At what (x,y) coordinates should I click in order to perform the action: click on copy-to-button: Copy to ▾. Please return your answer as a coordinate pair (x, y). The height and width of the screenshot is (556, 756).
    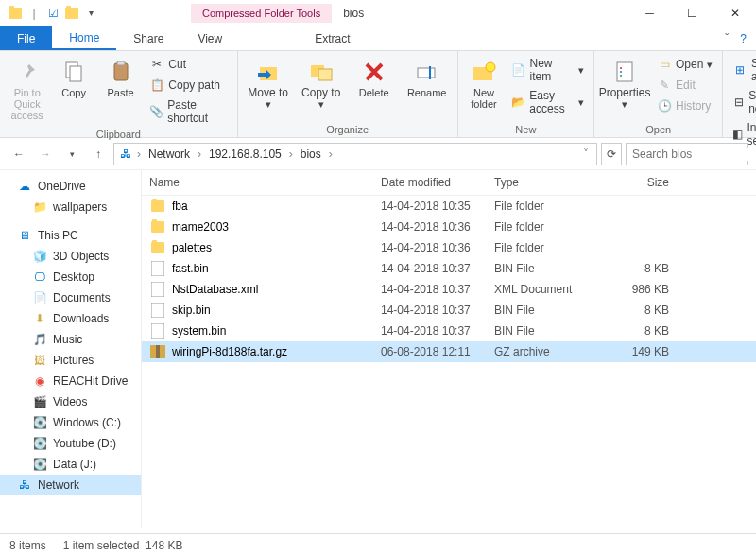
    Looking at the image, I should click on (321, 84).